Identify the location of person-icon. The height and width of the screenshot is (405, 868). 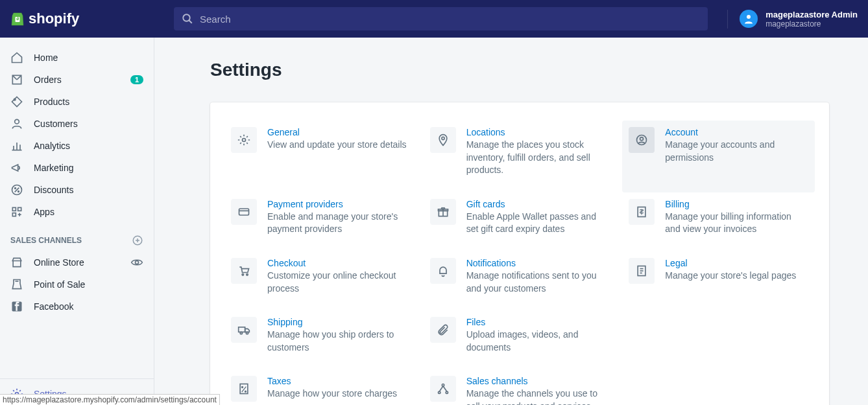
(17, 124).